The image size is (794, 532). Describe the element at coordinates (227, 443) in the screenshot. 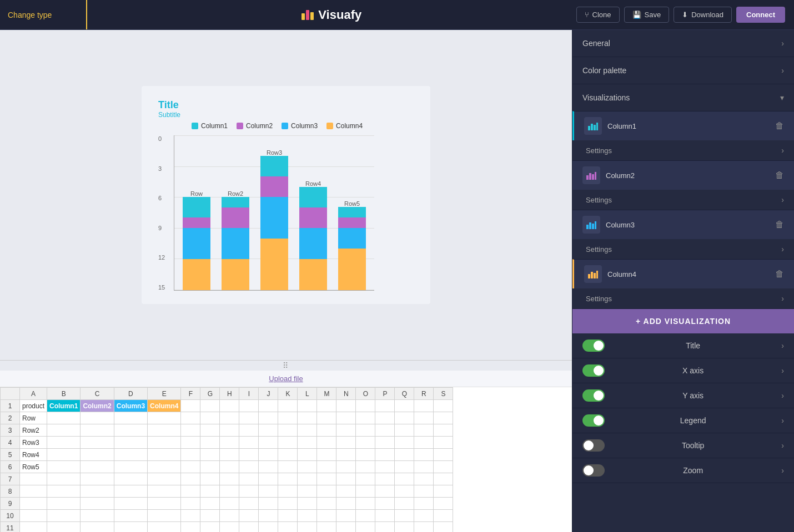

I see `table-row: 4Row33452` at that location.